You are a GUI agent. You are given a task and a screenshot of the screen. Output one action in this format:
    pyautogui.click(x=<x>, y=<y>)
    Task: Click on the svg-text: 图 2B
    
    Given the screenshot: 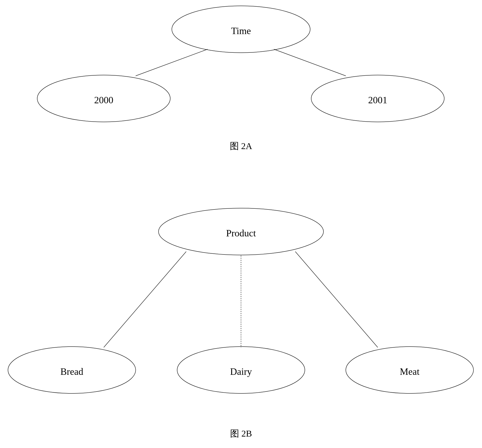 What is the action you would take?
    pyautogui.click(x=241, y=433)
    